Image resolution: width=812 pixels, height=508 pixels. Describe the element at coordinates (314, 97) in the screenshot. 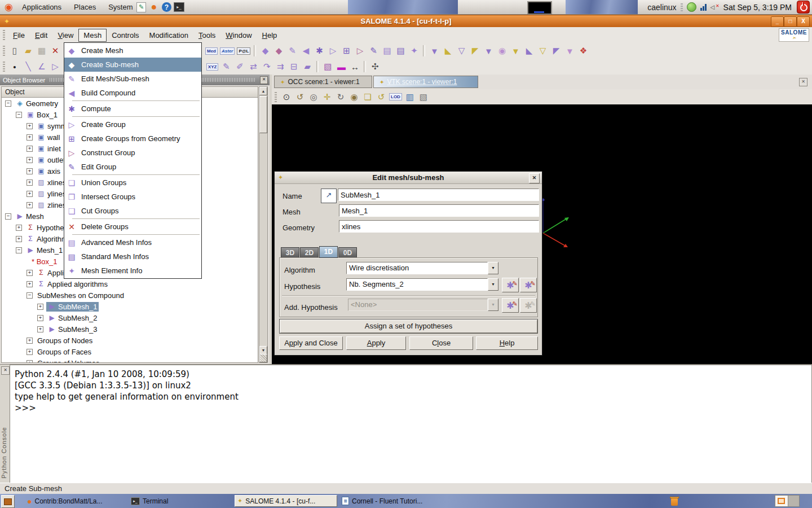

I see `zoom-icon: ◎` at that location.